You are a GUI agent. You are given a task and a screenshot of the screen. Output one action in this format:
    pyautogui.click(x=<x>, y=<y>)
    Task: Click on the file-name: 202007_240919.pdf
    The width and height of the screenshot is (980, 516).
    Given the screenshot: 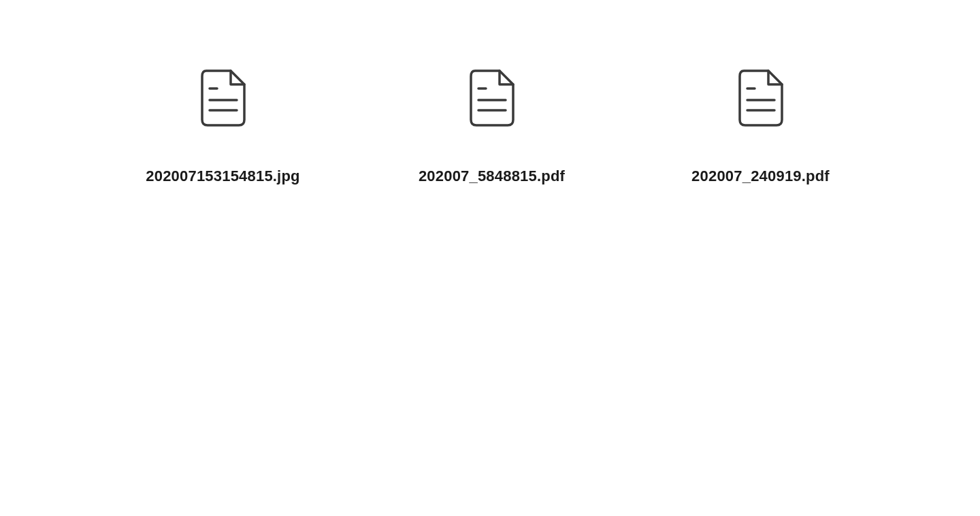 What is the action you would take?
    pyautogui.click(x=761, y=176)
    